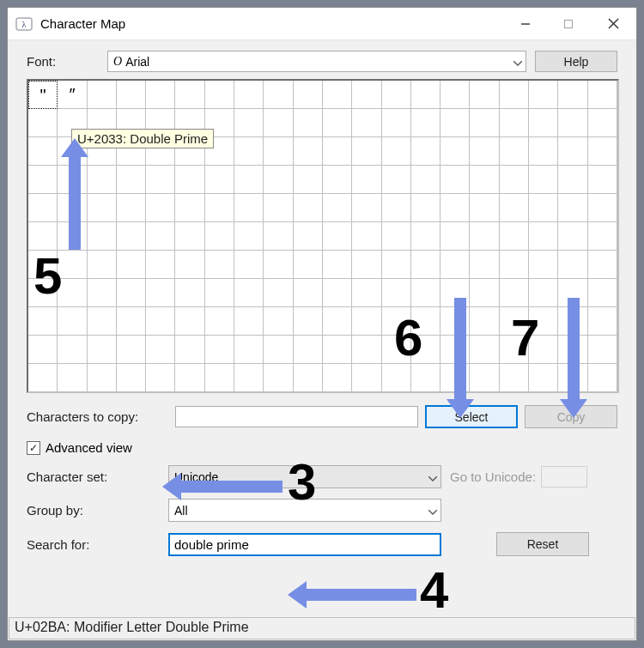 The image size is (644, 648). What do you see at coordinates (543, 544) in the screenshot?
I see `reset-button: Reset` at bounding box center [543, 544].